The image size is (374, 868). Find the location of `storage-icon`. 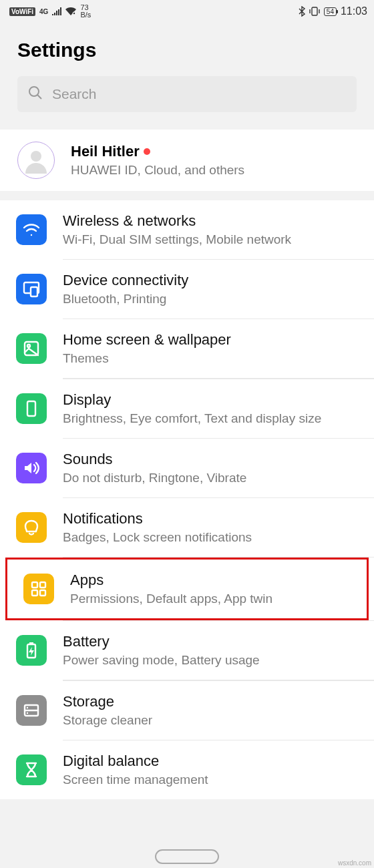

storage-icon is located at coordinates (31, 710).